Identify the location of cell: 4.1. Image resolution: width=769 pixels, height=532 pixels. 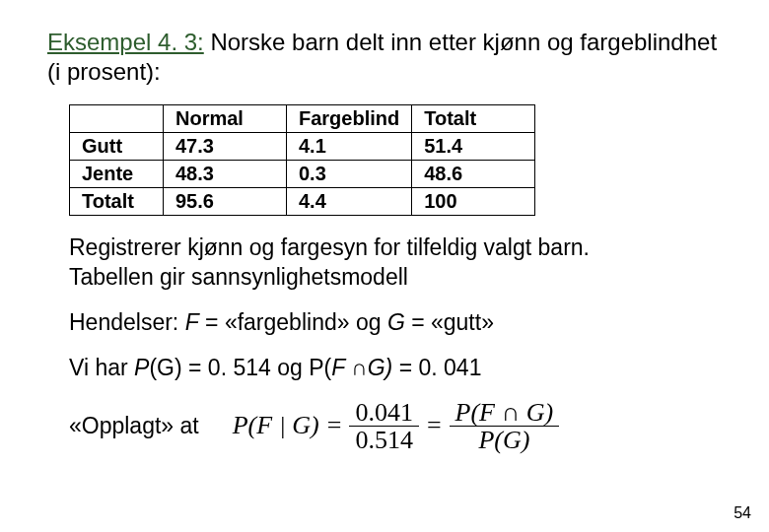
(349, 147).